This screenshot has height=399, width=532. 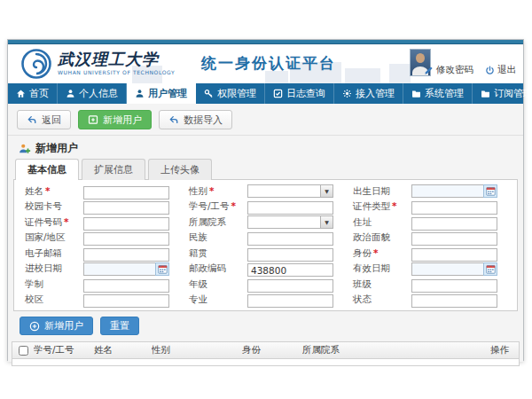 I want to click on tab-basic-info: 基本信息, so click(x=47, y=169).